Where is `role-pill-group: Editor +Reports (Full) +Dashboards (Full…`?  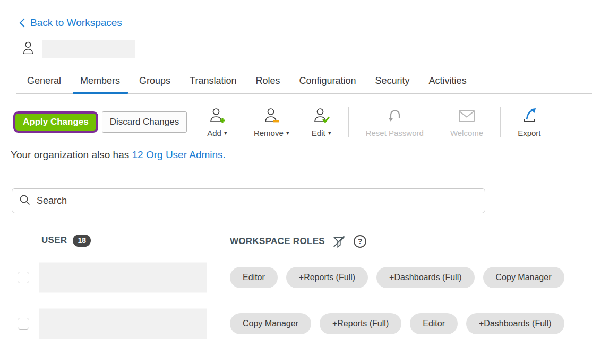 role-pill-group: Editor +Reports (Full) +Dashboards (Full… is located at coordinates (397, 278).